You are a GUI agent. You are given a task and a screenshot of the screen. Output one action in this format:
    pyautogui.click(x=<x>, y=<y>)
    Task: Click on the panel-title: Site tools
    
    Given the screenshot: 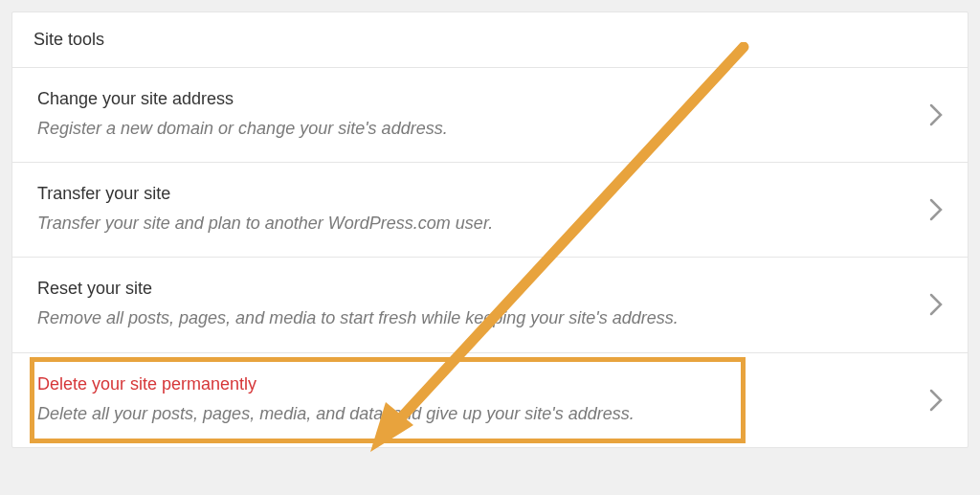 What is the action you would take?
    pyautogui.click(x=490, y=40)
    